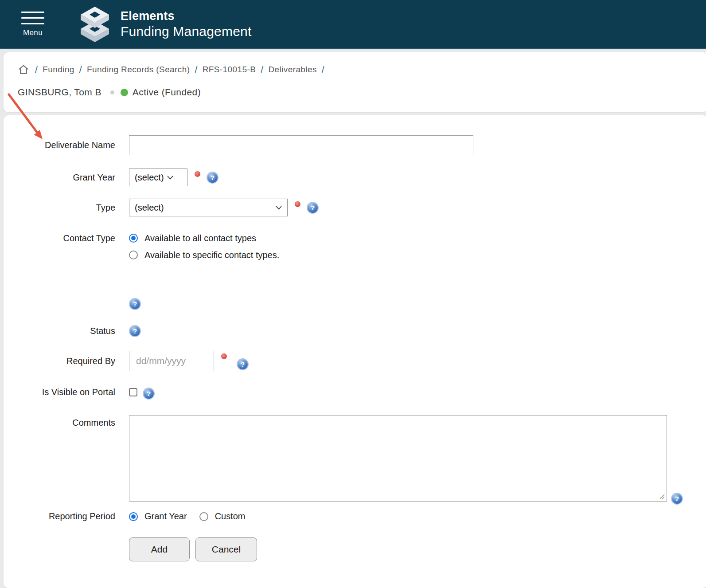 This screenshot has height=588, width=706. What do you see at coordinates (33, 33) in the screenshot?
I see `menu-label: Menu` at bounding box center [33, 33].